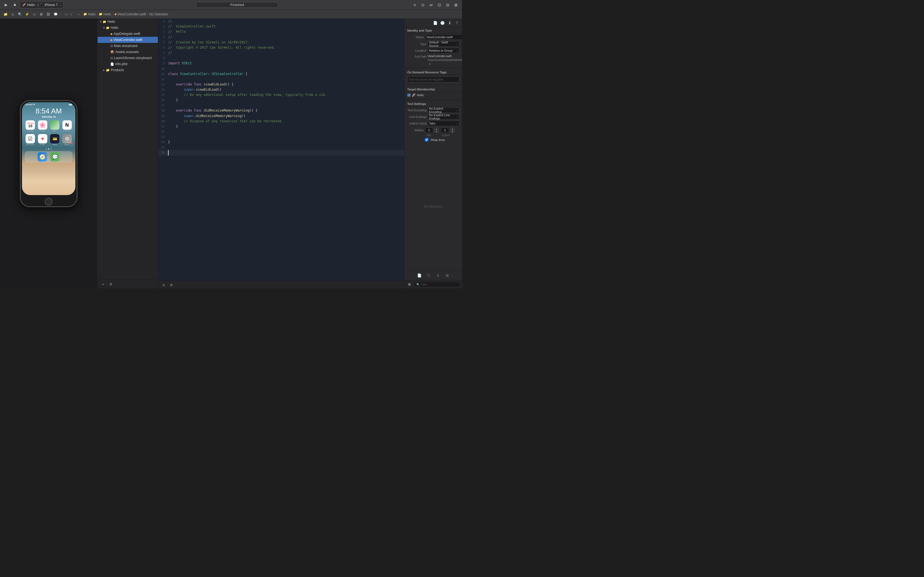 The width and height of the screenshot is (924, 577). I want to click on ondemand-tags-field: Only resources are taggable, so click(433, 79).